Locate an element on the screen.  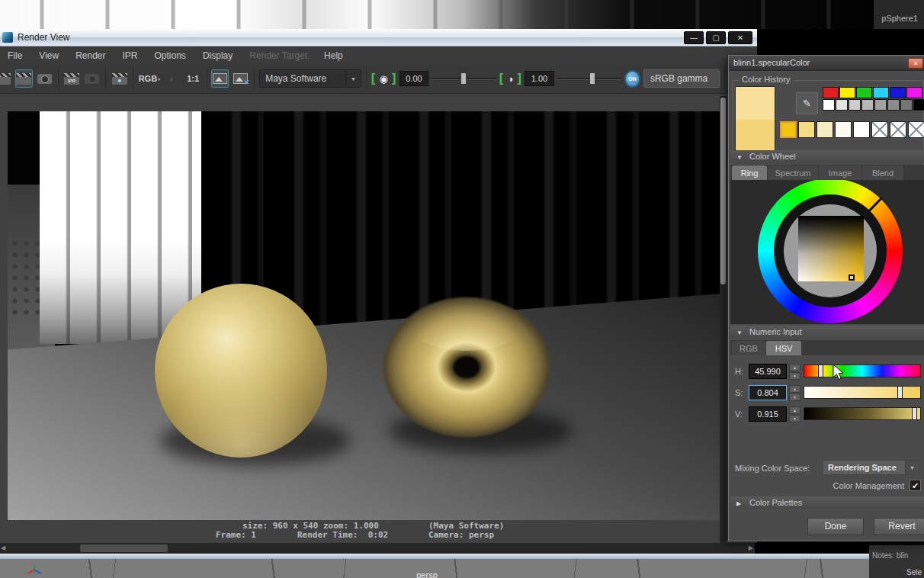
saturation-value-square is located at coordinates (831, 249).